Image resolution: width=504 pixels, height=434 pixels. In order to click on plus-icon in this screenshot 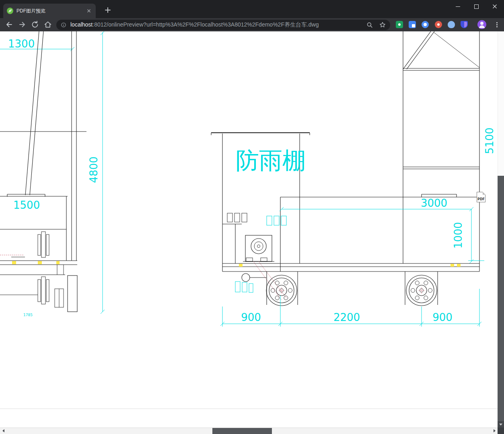, I will do `click(108, 10)`.